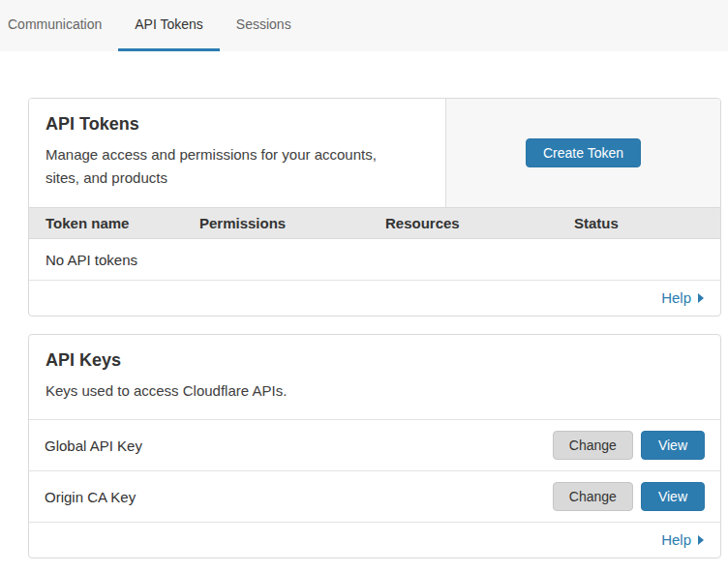  What do you see at coordinates (63, 25) in the screenshot?
I see `tab-communication: Communication` at bounding box center [63, 25].